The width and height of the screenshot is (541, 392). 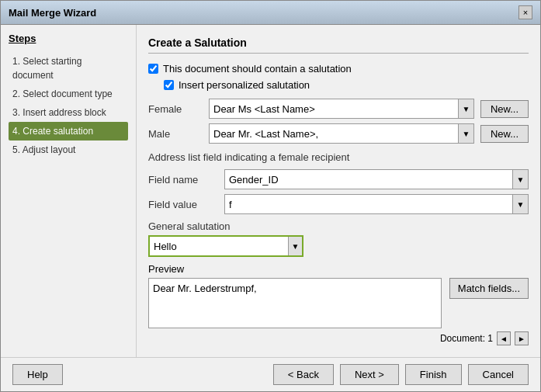 I want to click on field-value-label: Field value, so click(x=183, y=205).